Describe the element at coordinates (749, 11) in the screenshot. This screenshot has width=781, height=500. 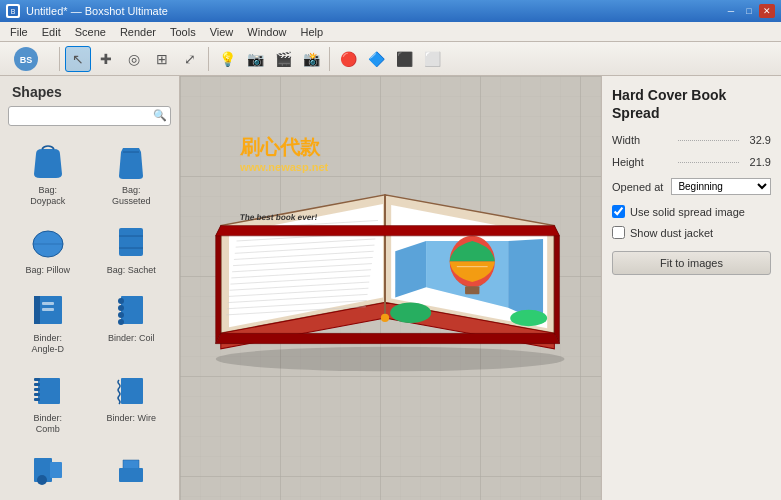
I see `window-controls: ─ □ ✕` at that location.